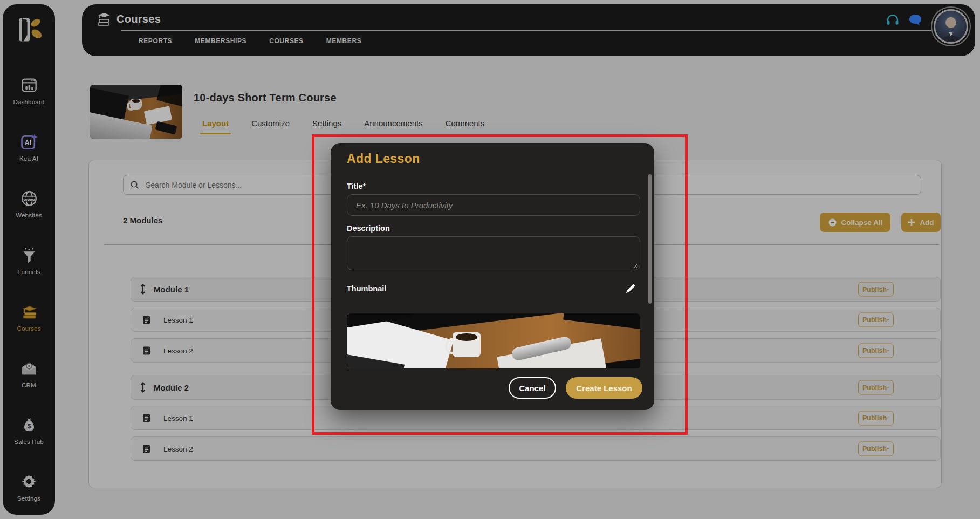  What do you see at coordinates (494, 289) in the screenshot?
I see `thumbnail-section-header: Thumbnail` at bounding box center [494, 289].